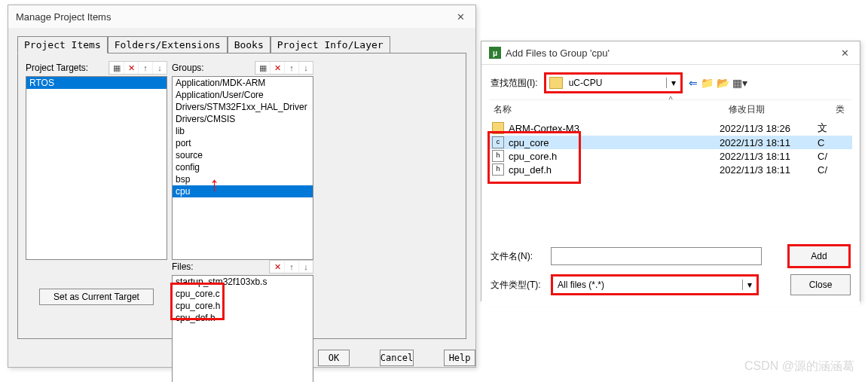 The width and height of the screenshot is (868, 382). What do you see at coordinates (243, 329) in the screenshot?
I see `files-list: startup_stm32f103xb.scpu_core.ccpu_core.…` at bounding box center [243, 329].